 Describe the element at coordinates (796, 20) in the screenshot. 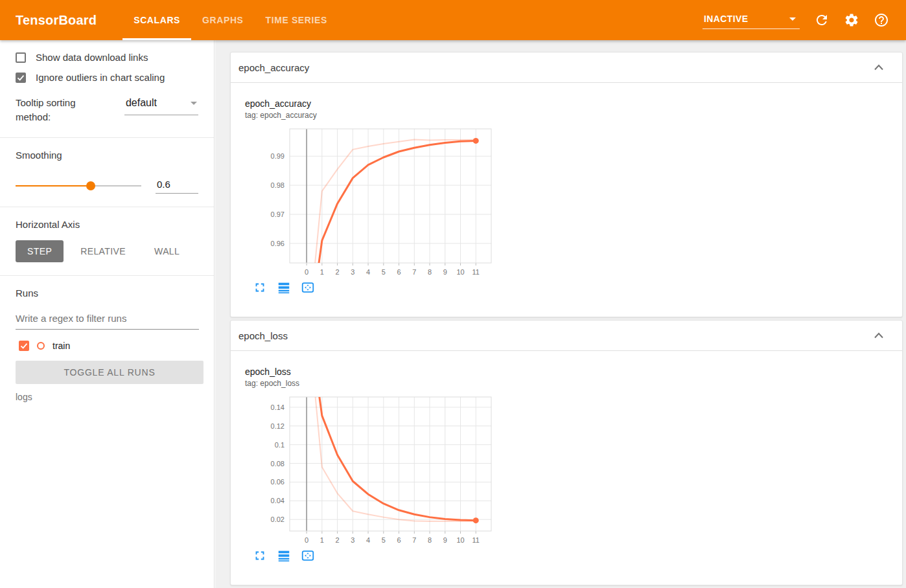

I see `header-actions: INACTIVE` at that location.